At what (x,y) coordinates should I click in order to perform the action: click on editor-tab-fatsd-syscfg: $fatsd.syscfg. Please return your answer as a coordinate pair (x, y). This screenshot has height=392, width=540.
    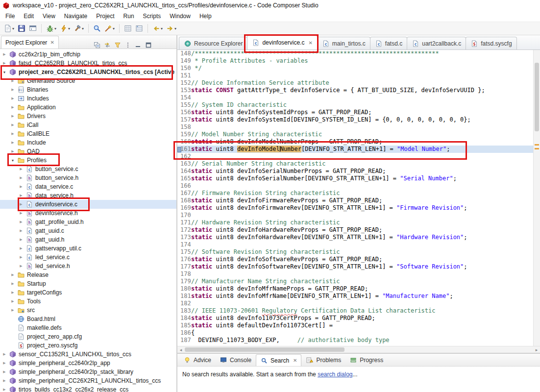
    Looking at the image, I should click on (491, 43).